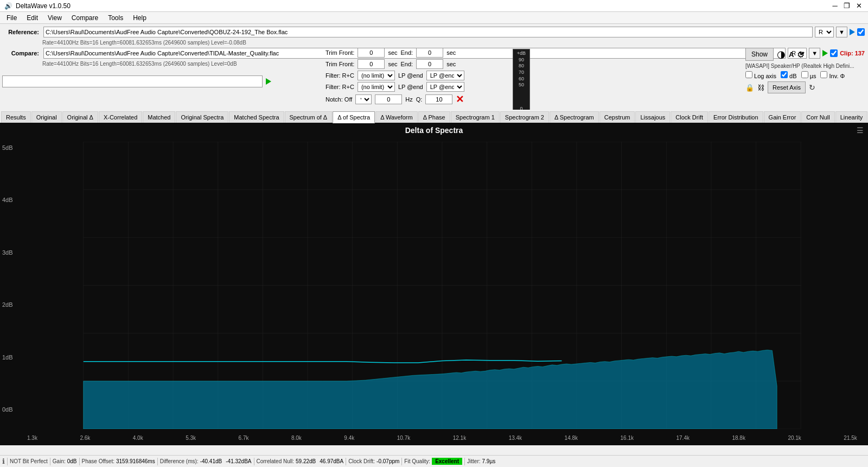 This screenshot has width=868, height=467. Describe the element at coordinates (805, 75) in the screenshot. I see `us-checkbox` at that location.